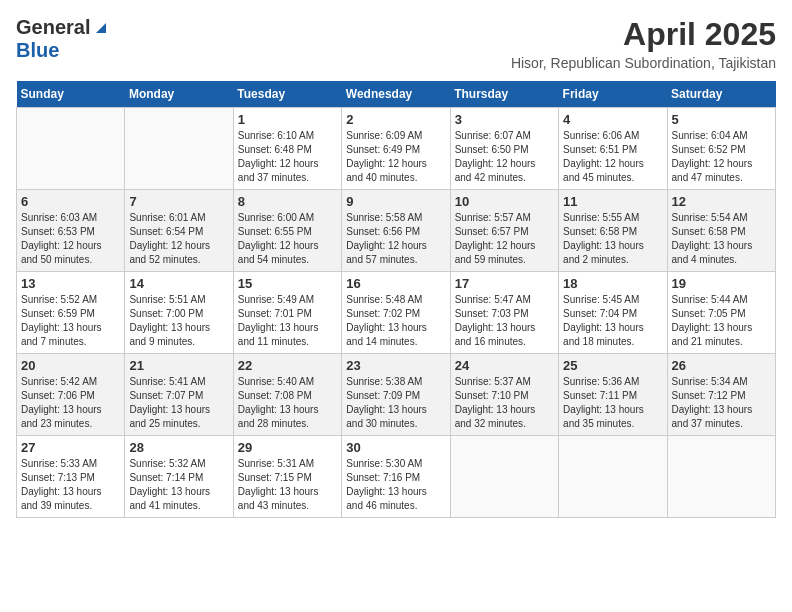  Describe the element at coordinates (71, 231) in the screenshot. I see `day-cell: 6Sunrise: 6:03 AMSunset: 6:53 PMDaylight…` at that location.